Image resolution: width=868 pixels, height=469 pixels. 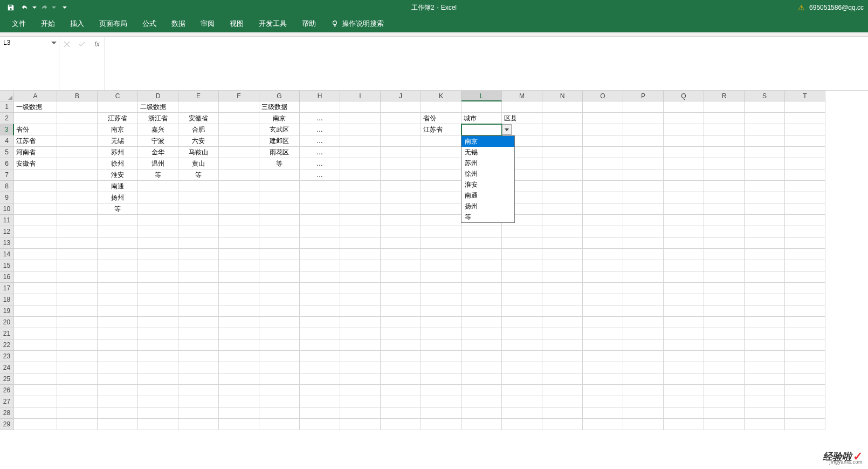 What do you see at coordinates (36, 175) in the screenshot?
I see `cell-A7` at bounding box center [36, 175].